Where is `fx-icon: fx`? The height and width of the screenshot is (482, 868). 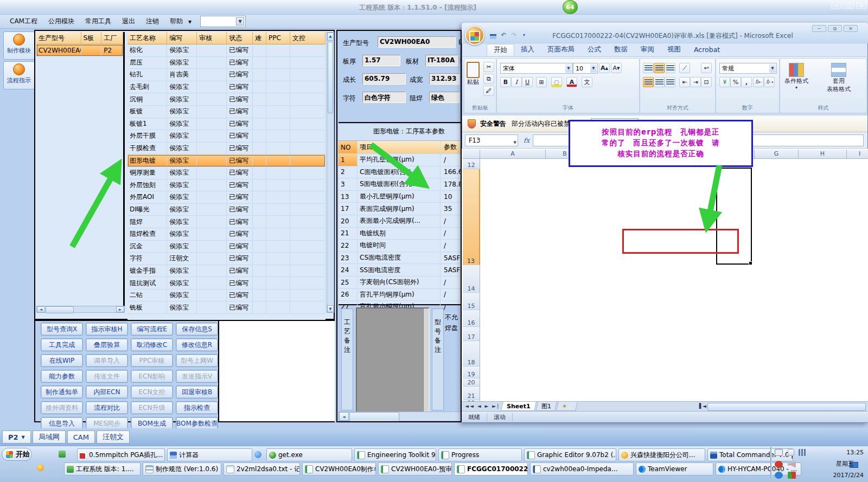
fx-icon: fx is located at coordinates (526, 140).